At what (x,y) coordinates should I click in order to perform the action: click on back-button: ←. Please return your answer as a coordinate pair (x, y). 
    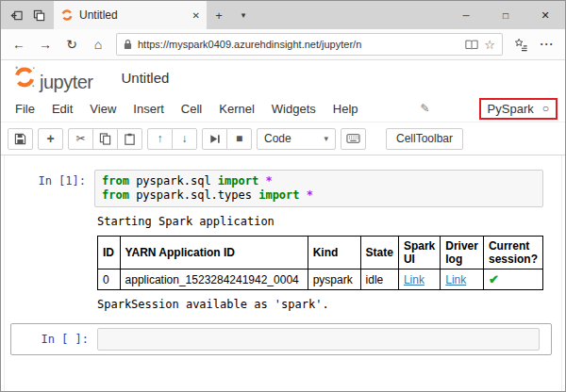
    Looking at the image, I should click on (19, 44).